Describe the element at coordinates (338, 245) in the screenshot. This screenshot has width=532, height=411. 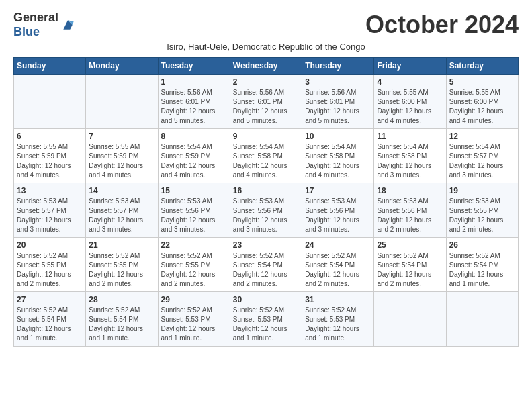
I see `day-number: 24` at that location.